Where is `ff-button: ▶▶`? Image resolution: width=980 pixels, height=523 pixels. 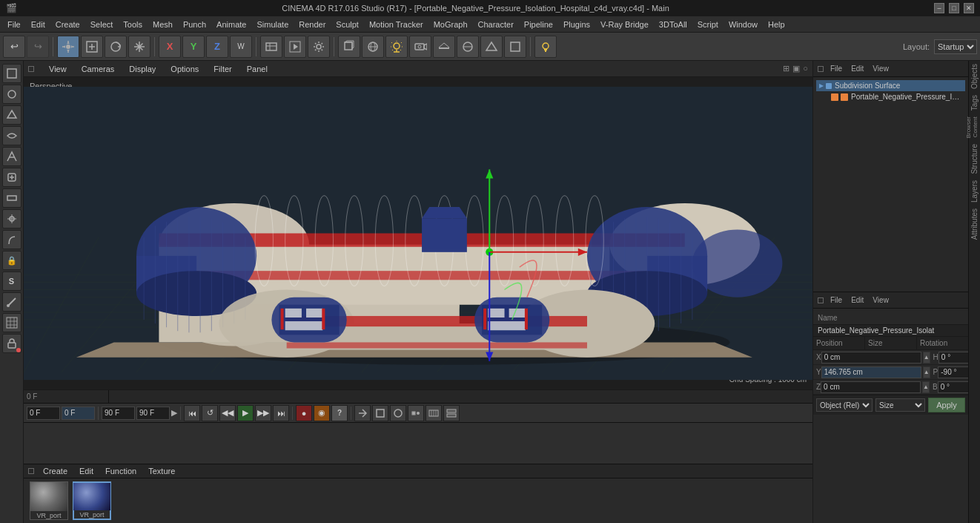
ff-button: ▶▶ is located at coordinates (263, 413).